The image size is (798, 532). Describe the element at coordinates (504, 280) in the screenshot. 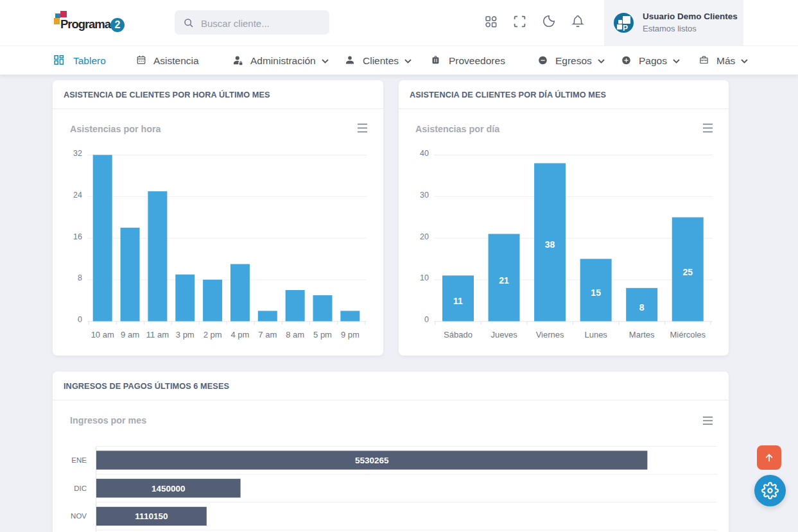

I see `svg-text: 21` at that location.